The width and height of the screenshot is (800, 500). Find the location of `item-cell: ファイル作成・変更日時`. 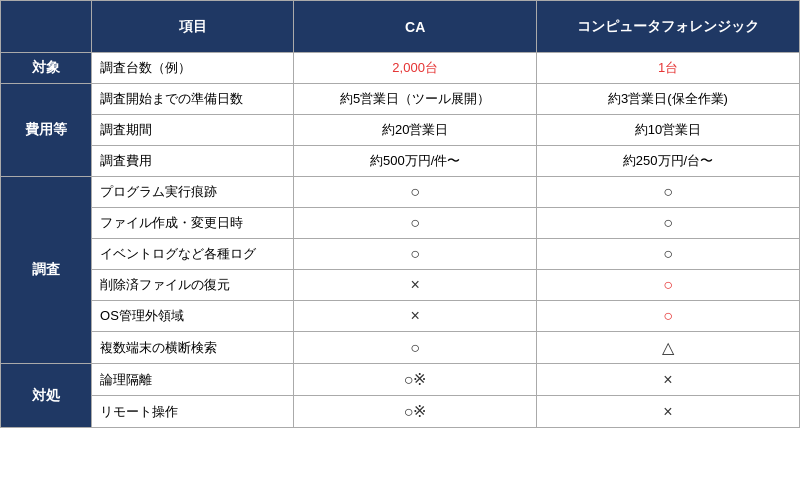

item-cell: ファイル作成・変更日時 is located at coordinates (193, 224).